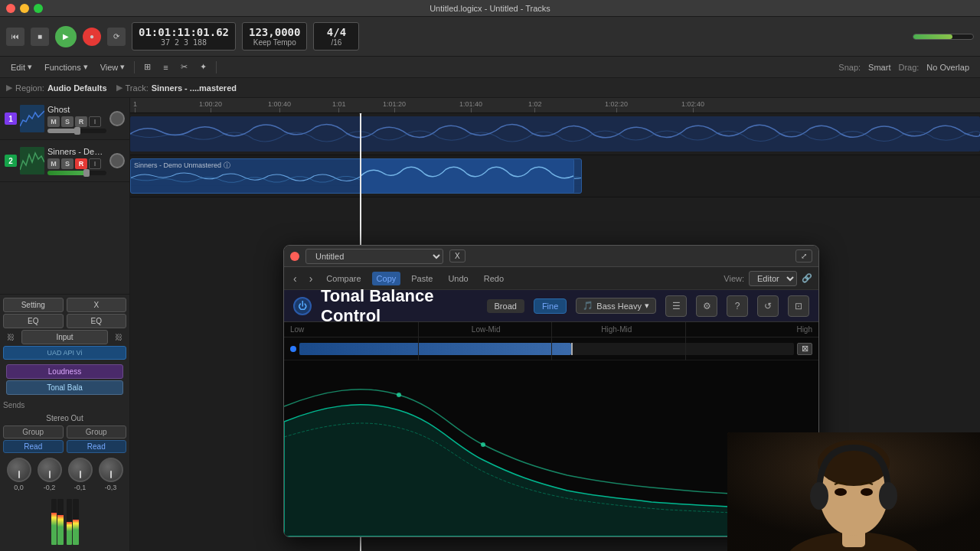  I want to click on undo-button: Undo, so click(458, 279).